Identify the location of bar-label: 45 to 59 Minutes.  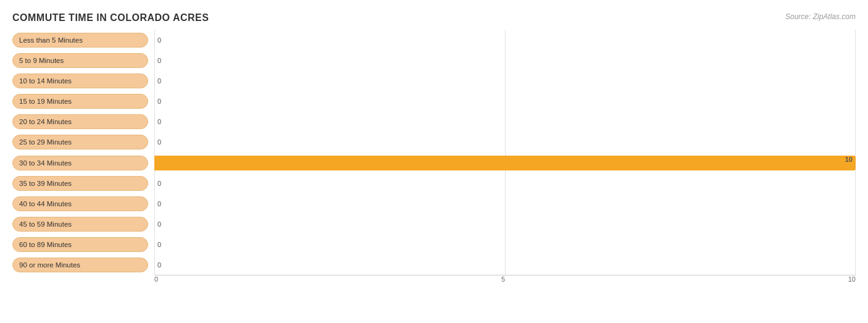
(80, 224).